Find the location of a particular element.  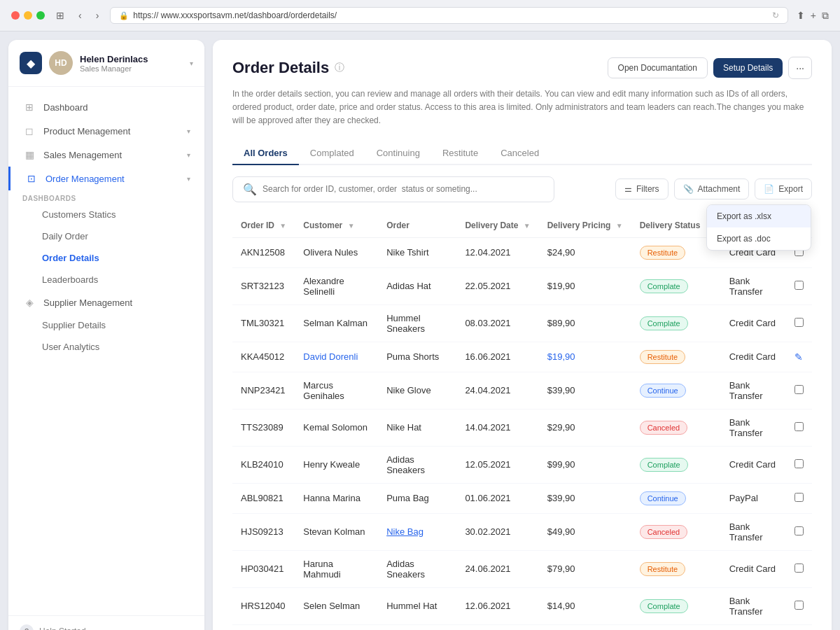

export-doc-option: Export as .doc is located at coordinates (759, 239).